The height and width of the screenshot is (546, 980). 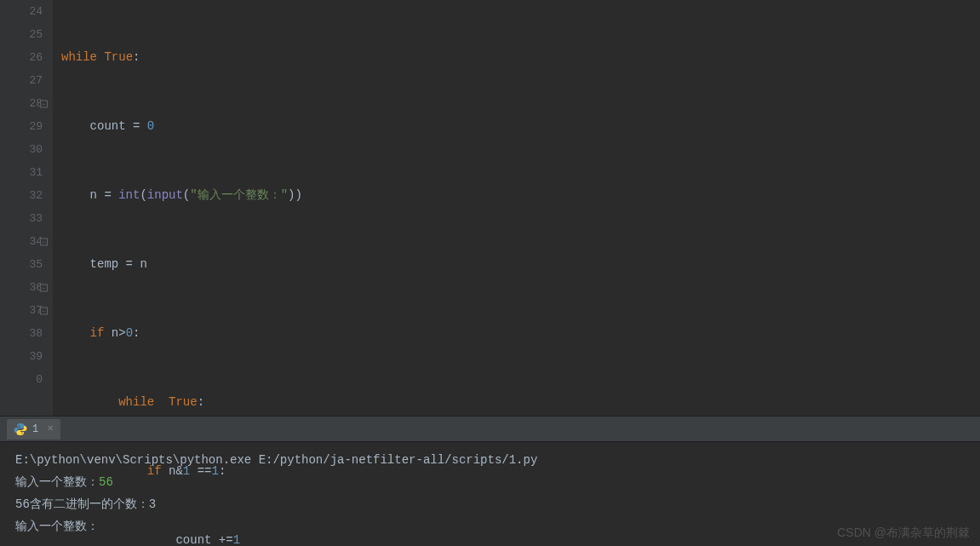 What do you see at coordinates (21, 380) in the screenshot?
I see `line-number: 0` at bounding box center [21, 380].